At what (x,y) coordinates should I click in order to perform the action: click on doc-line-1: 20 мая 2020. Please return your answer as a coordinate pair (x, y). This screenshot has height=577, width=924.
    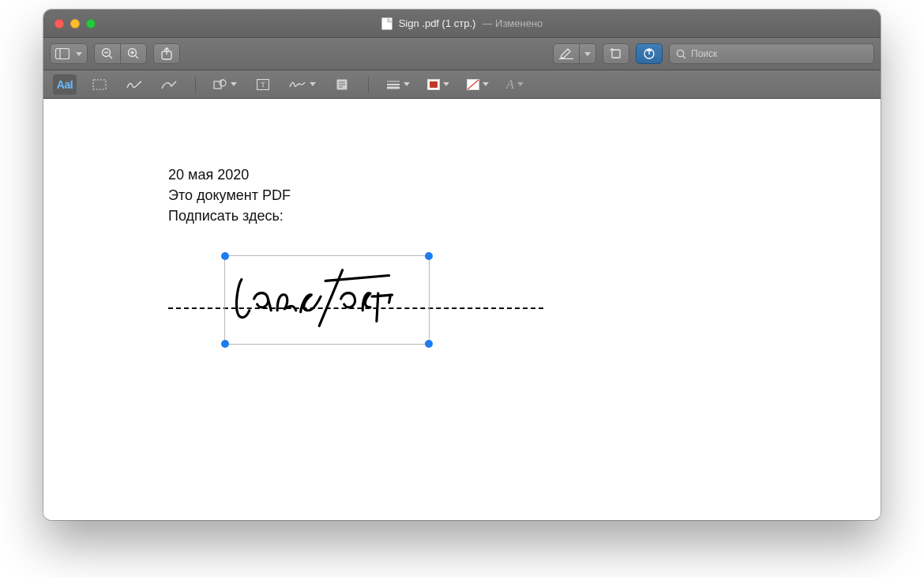
    Looking at the image, I should click on (229, 175).